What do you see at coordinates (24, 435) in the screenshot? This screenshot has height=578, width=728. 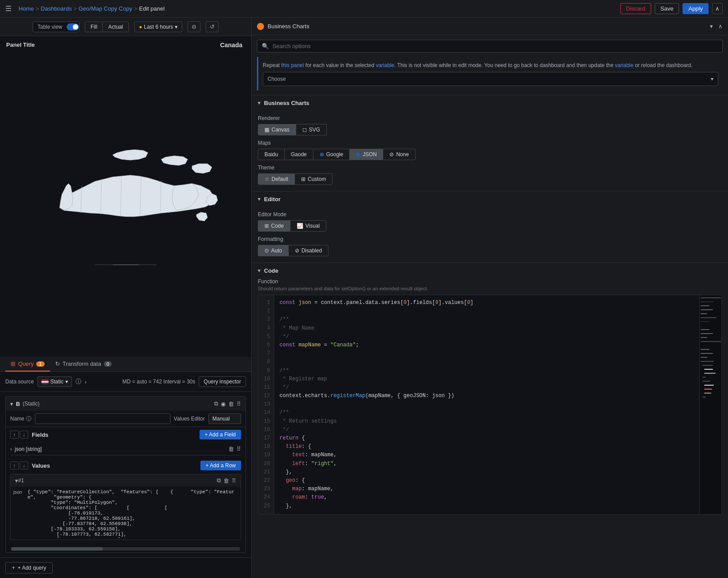 I see `sort-desc-button: ↓` at bounding box center [24, 435].